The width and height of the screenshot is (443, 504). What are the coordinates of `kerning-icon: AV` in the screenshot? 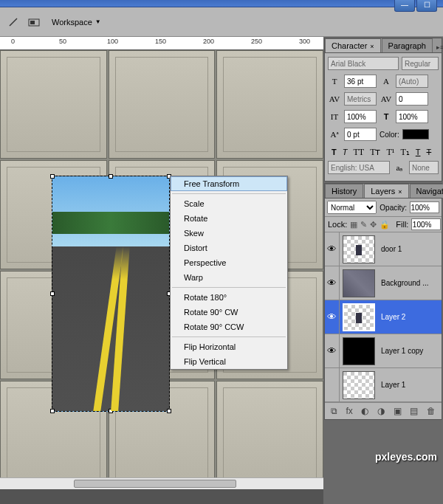 It's located at (334, 99).